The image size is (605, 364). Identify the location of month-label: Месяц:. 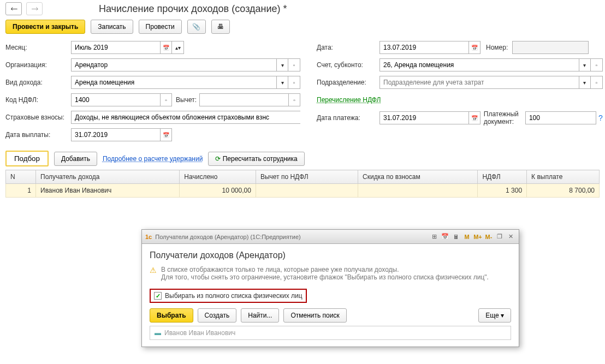
(38, 47).